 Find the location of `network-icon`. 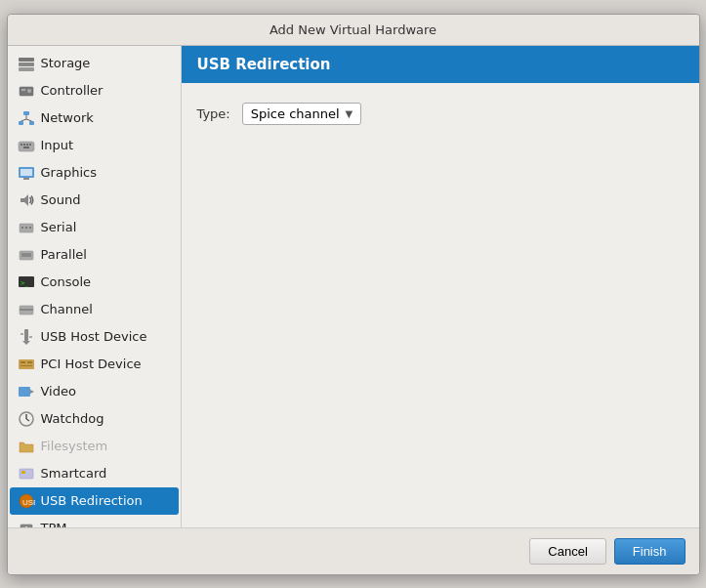

network-icon is located at coordinates (26, 118).